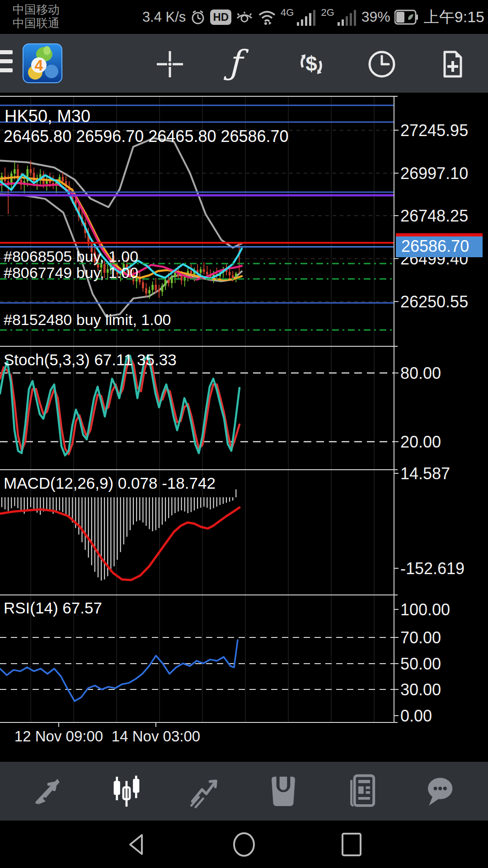 Image resolution: width=488 pixels, height=868 pixels. I want to click on macd-signal-line, so click(120, 544).